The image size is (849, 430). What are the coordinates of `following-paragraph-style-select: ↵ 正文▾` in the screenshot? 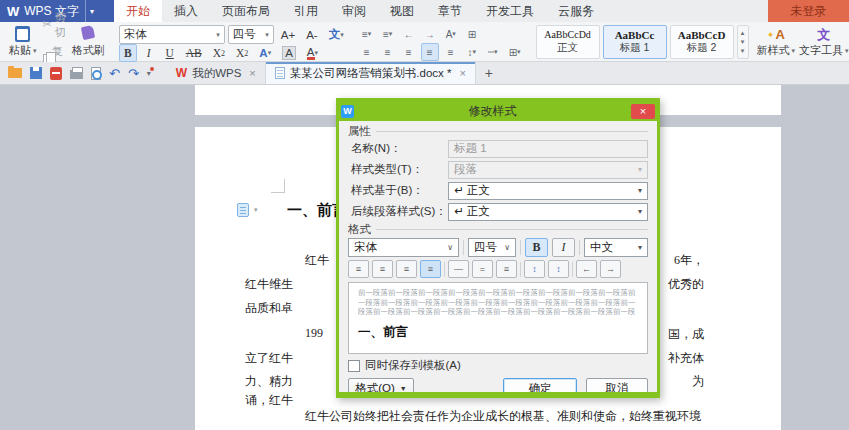 It's located at (548, 212).